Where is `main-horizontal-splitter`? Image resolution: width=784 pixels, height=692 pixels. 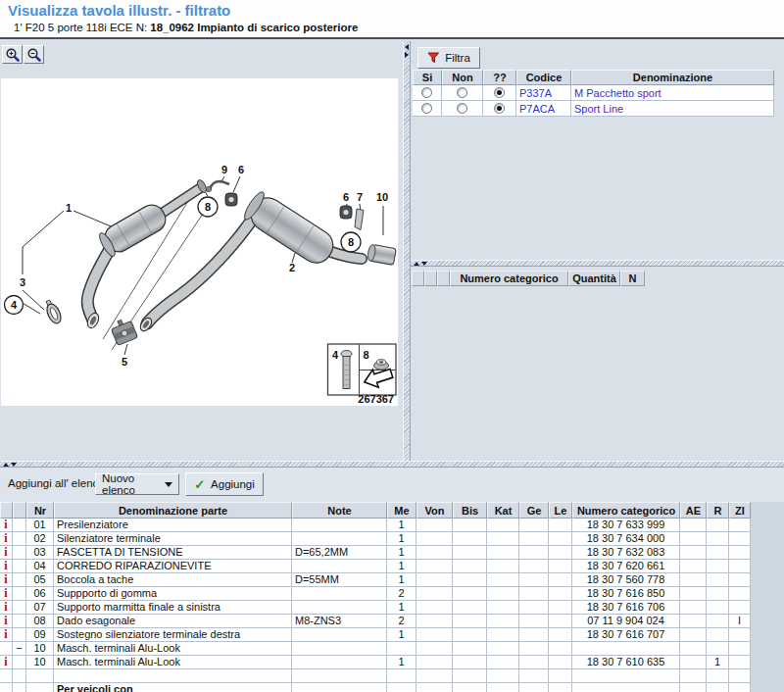
main-horizontal-splitter is located at coordinates (392, 465).